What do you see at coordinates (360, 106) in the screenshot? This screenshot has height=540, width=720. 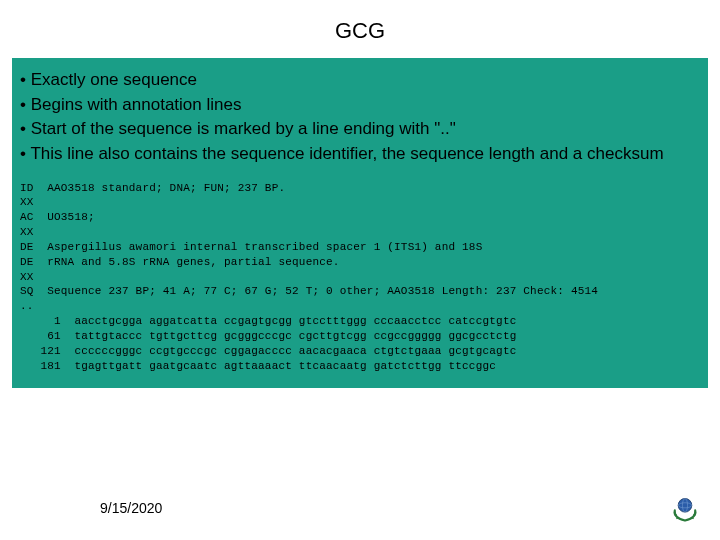 I see `bullet-item: • Begins with annotation lines` at bounding box center [360, 106].